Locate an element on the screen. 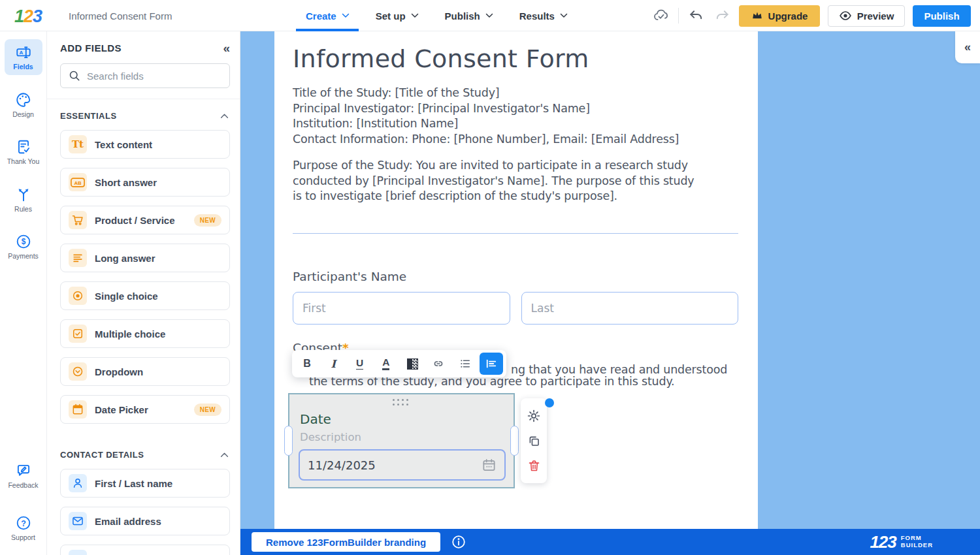 This screenshot has width=980, height=555. align-left-button is located at coordinates (491, 364).